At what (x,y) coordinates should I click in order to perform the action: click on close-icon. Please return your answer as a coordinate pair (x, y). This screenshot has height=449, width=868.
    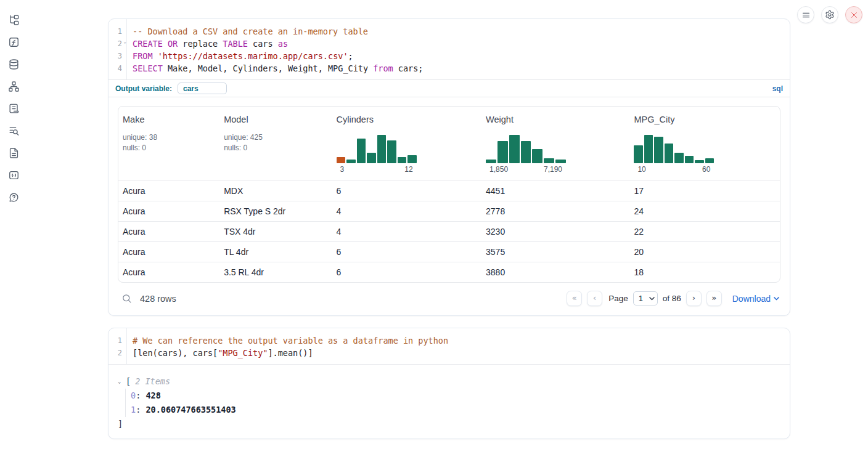
    Looking at the image, I should click on (854, 15).